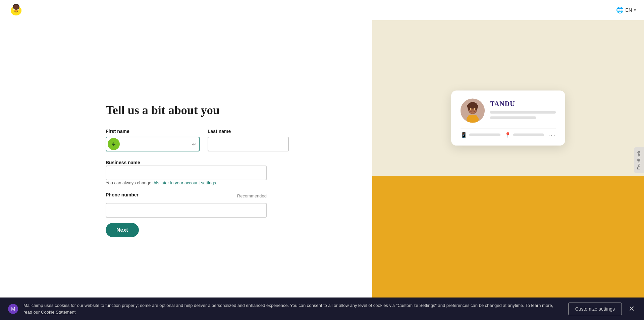  What do you see at coordinates (186, 196) in the screenshot?
I see `phone-label-row: Phone number Recommended` at bounding box center [186, 196].